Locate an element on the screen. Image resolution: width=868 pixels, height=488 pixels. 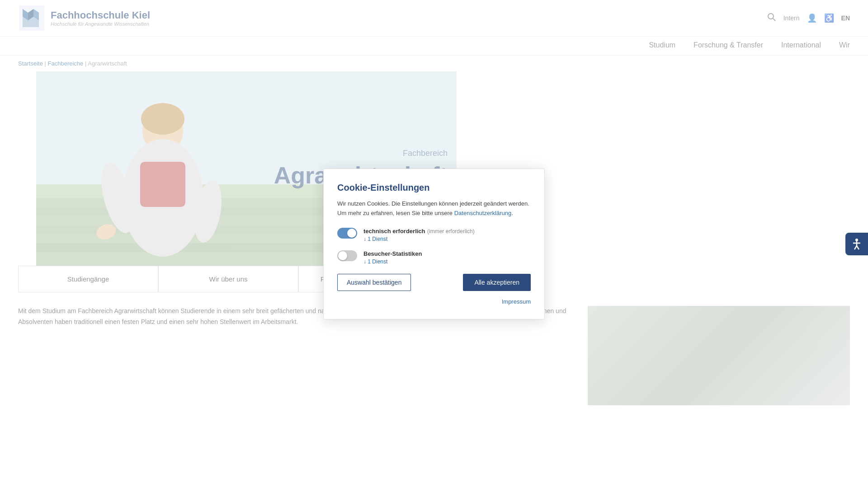
privacy-link: Datenschutzerklärung is located at coordinates (483, 213).